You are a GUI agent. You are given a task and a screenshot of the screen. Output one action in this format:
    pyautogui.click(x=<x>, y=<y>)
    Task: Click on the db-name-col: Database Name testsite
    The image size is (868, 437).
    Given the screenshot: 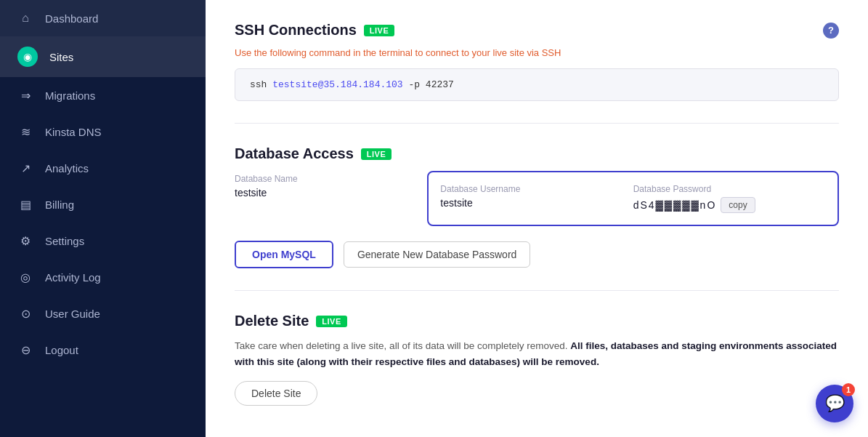 What is the action you would take?
    pyautogui.click(x=331, y=199)
    